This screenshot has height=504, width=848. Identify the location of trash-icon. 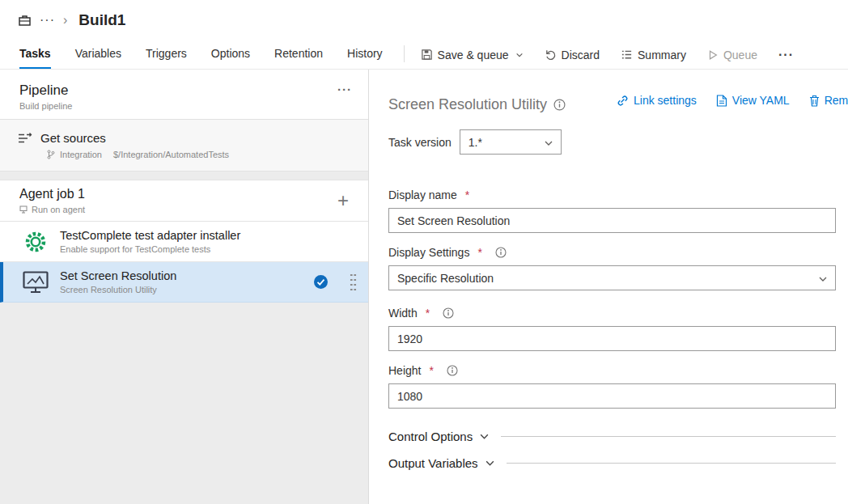
(814, 100).